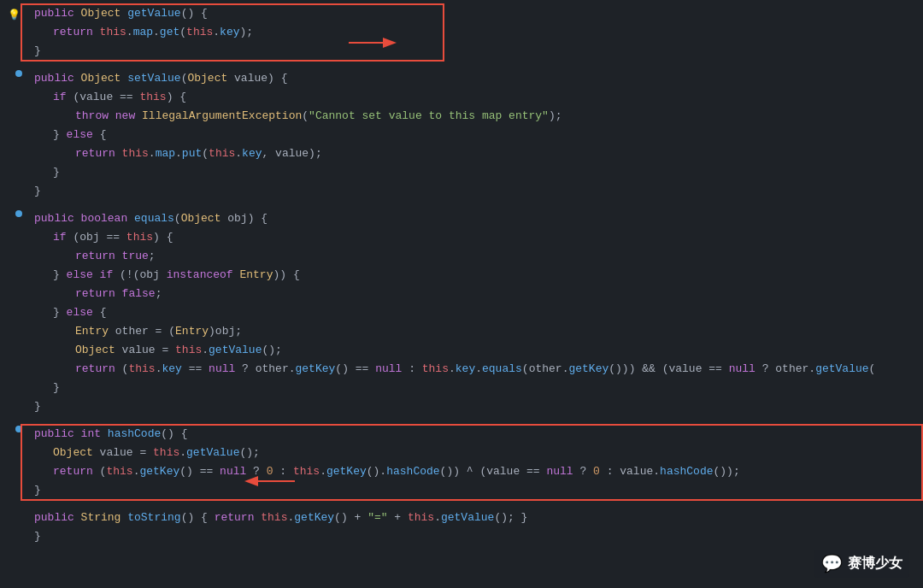 This screenshot has height=588, width=923. I want to click on code-line: return true;, so click(475, 256).